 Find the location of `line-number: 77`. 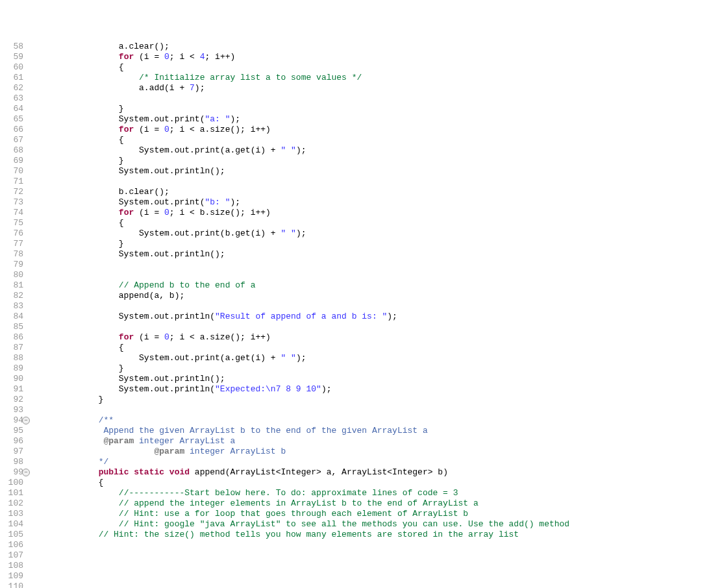

line-number: 77 is located at coordinates (12, 244).